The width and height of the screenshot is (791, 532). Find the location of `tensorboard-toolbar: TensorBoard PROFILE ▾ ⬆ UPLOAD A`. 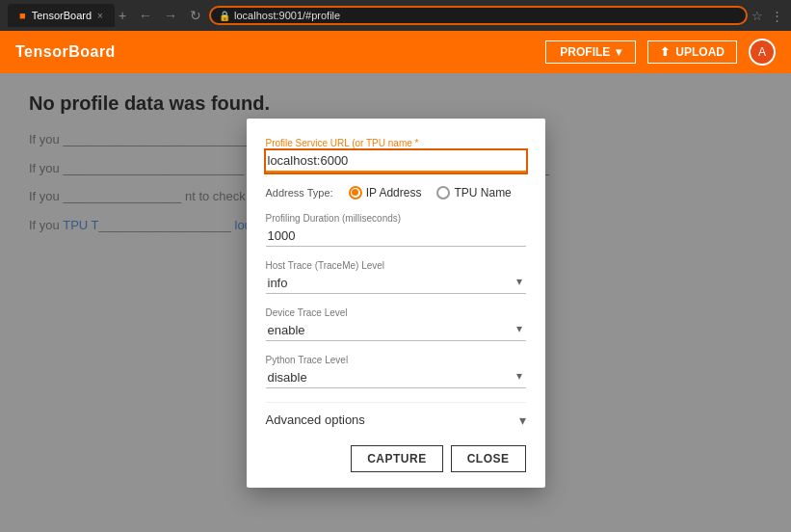

tensorboard-toolbar: TensorBoard PROFILE ▾ ⬆ UPLOAD A is located at coordinates (395, 52).